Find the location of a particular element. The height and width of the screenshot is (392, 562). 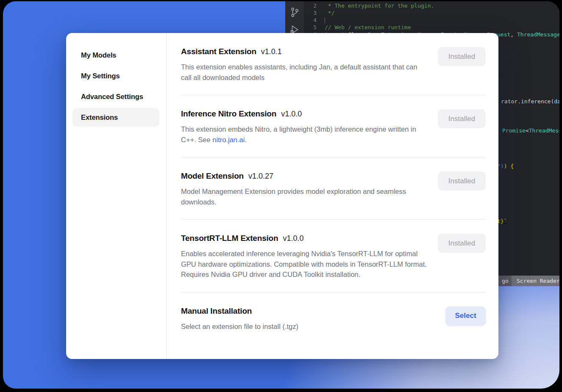

code-fragment: t}` is located at coordinates (502, 221).